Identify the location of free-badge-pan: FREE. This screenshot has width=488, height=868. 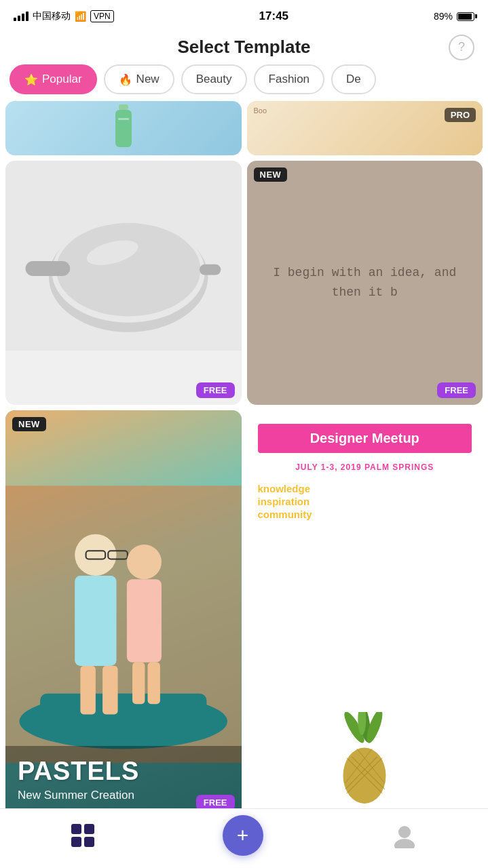
(216, 391).